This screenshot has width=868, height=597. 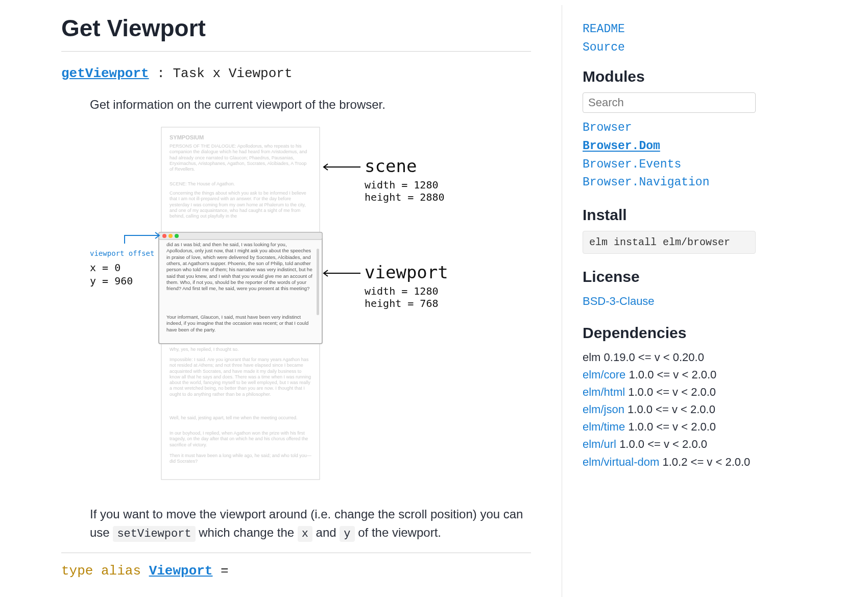 I want to click on signature-type: Task x Viewport, so click(x=232, y=74).